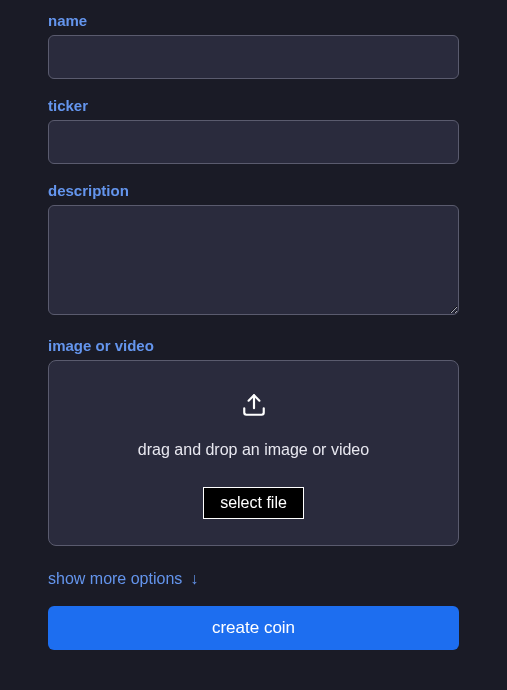  I want to click on upload-icon, so click(254, 407).